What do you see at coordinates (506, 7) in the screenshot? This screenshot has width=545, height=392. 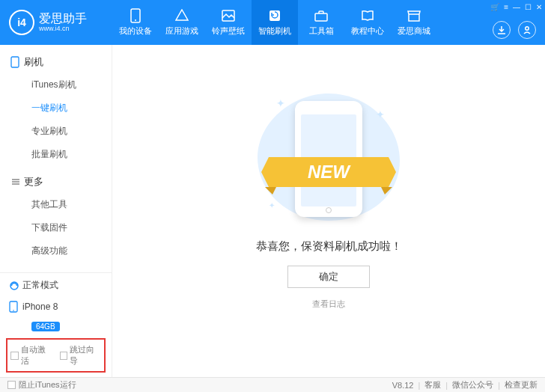 I see `menu-icon: ≡` at bounding box center [506, 7].